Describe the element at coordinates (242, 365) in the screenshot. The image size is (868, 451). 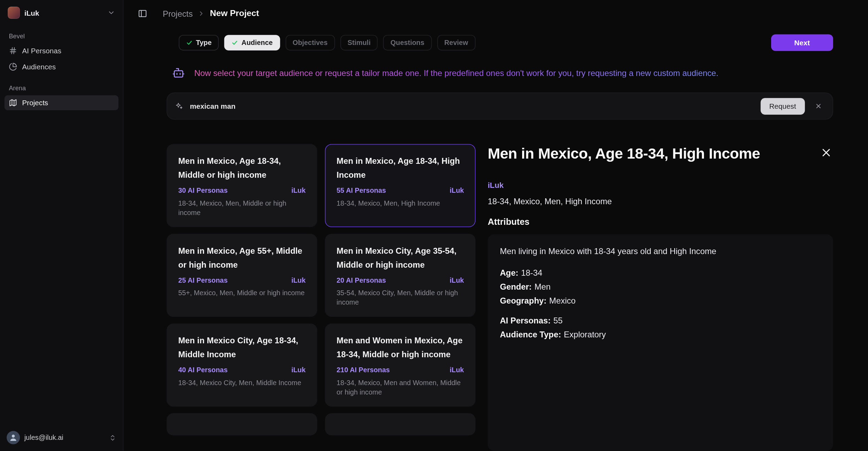
I see `audience-card: Men in Mexico City, Age 18-34, Middle In…` at that location.